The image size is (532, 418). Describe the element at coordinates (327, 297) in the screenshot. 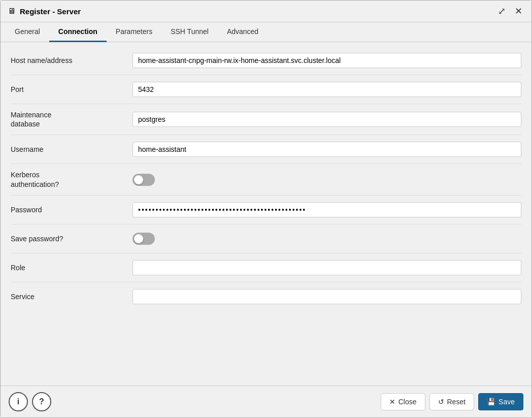

I see `service-control` at that location.